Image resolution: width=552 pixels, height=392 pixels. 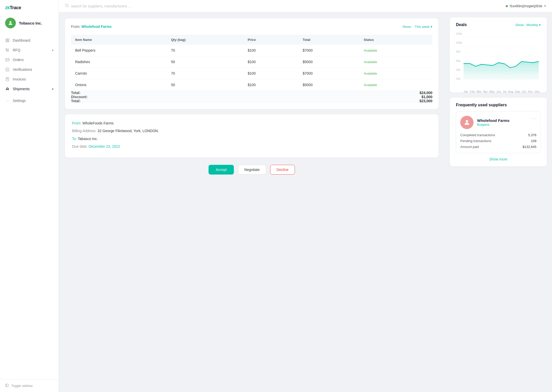 I want to click on sidebar-item-dashboard: Dashboard, so click(x=29, y=40).